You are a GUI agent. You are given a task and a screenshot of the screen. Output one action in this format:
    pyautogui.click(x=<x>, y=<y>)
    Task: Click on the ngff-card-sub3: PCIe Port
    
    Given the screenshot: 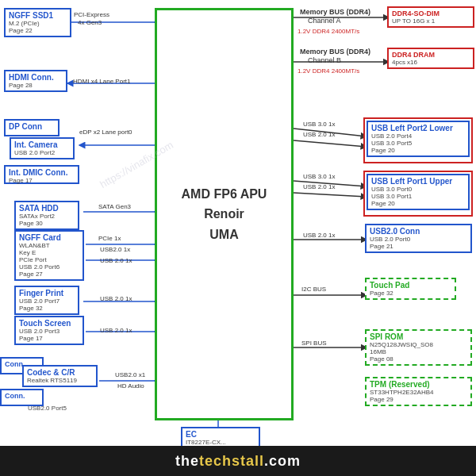 What is the action you would take?
    pyautogui.click(x=49, y=260)
    